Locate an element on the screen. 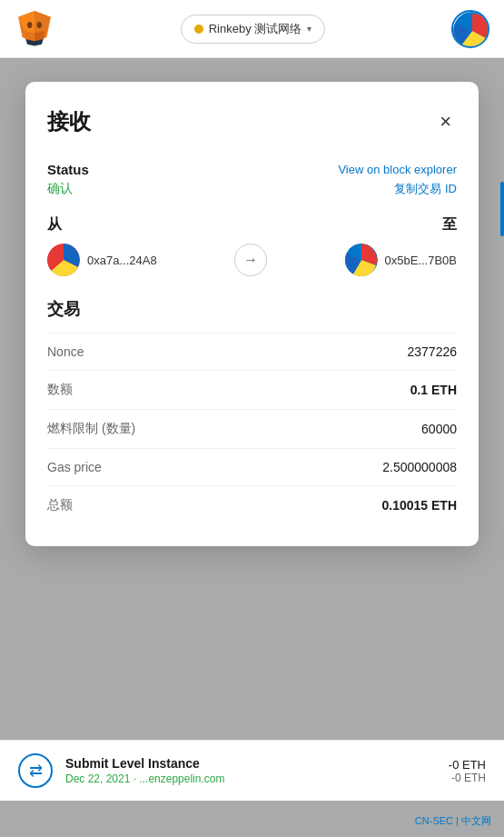  from-address-text: 0xa7a...24A8 is located at coordinates (122, 260).